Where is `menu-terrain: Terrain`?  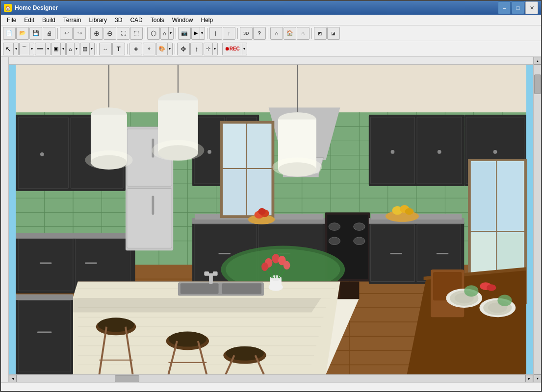 menu-terrain: Terrain is located at coordinates (73, 20).